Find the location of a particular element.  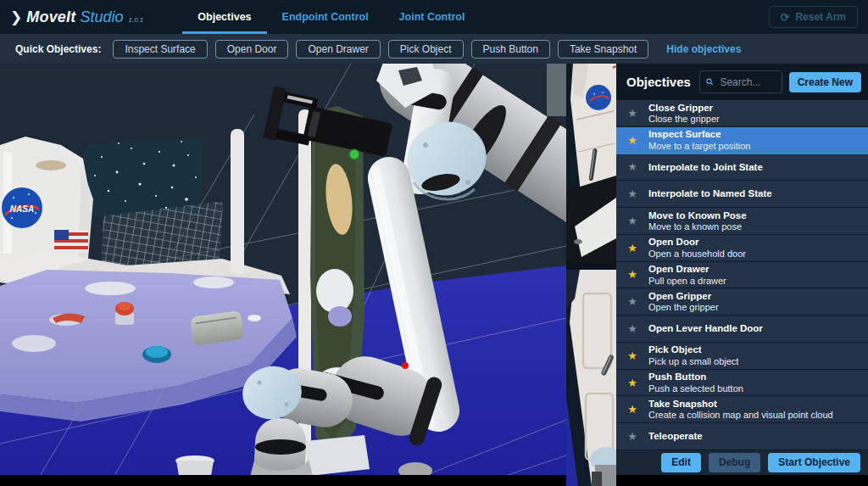

objective-text: Teleoperate is located at coordinates (676, 436).